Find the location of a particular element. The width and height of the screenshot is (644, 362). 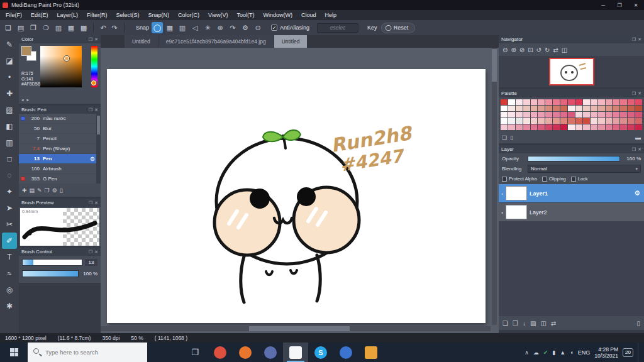

brush-item-pen: 7.4Pen (Sharp) is located at coordinates (58, 148).